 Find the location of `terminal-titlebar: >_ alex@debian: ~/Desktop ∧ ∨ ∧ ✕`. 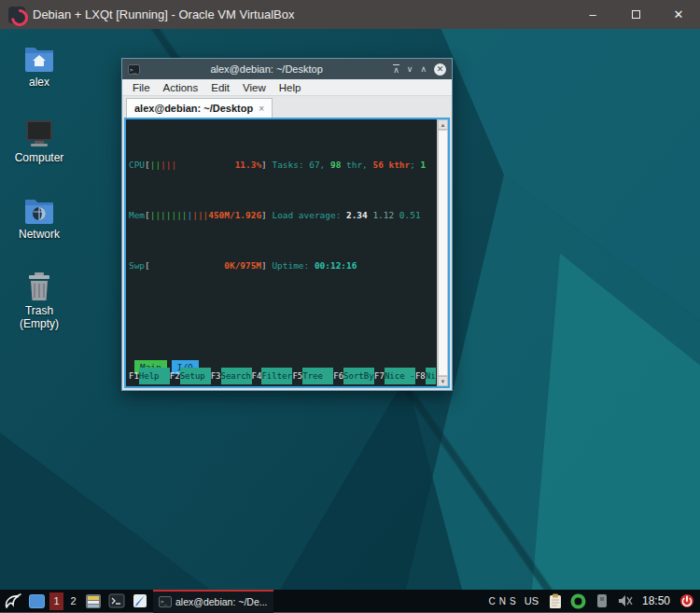

terminal-titlebar: >_ alex@debian: ~/Desktop ∧ ∨ ∧ ✕ is located at coordinates (287, 69).